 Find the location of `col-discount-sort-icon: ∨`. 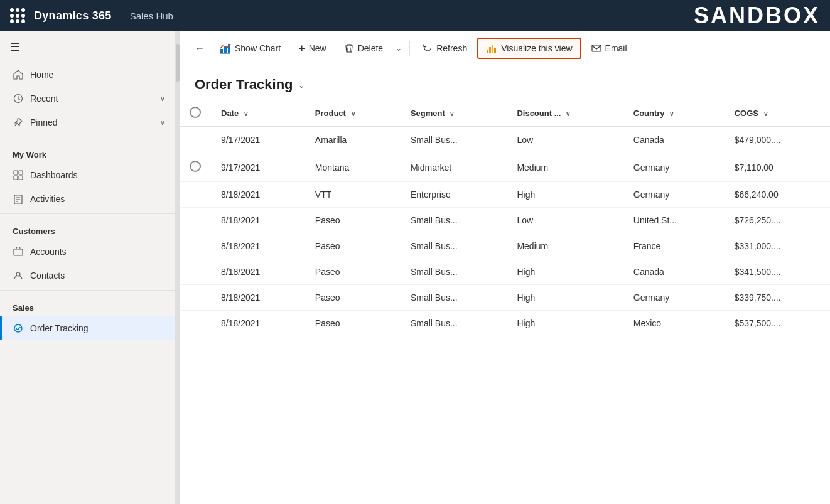

col-discount-sort-icon: ∨ is located at coordinates (568, 114).